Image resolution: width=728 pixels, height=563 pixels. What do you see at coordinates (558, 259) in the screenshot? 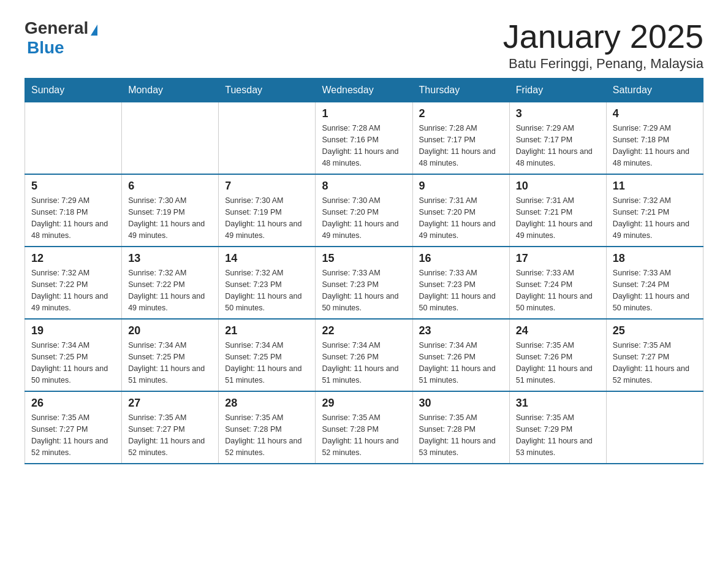
I see `day-number: 17` at bounding box center [558, 259].